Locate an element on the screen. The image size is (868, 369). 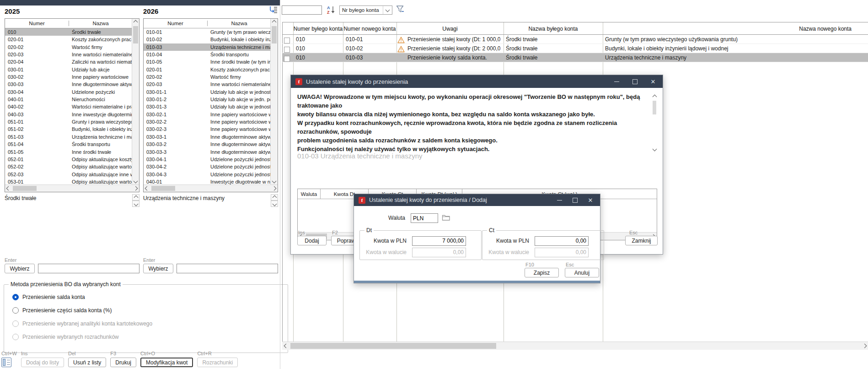
search-input is located at coordinates (302, 10).